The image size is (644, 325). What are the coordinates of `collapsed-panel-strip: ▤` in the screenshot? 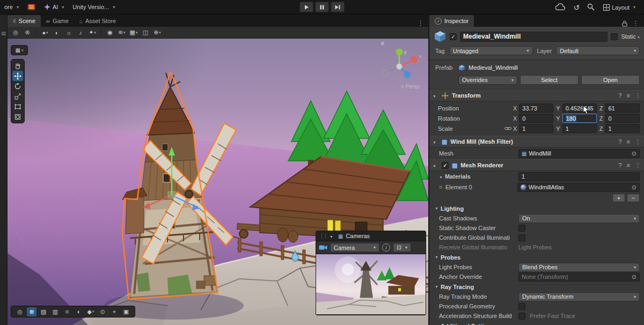 It's located at (4, 169).